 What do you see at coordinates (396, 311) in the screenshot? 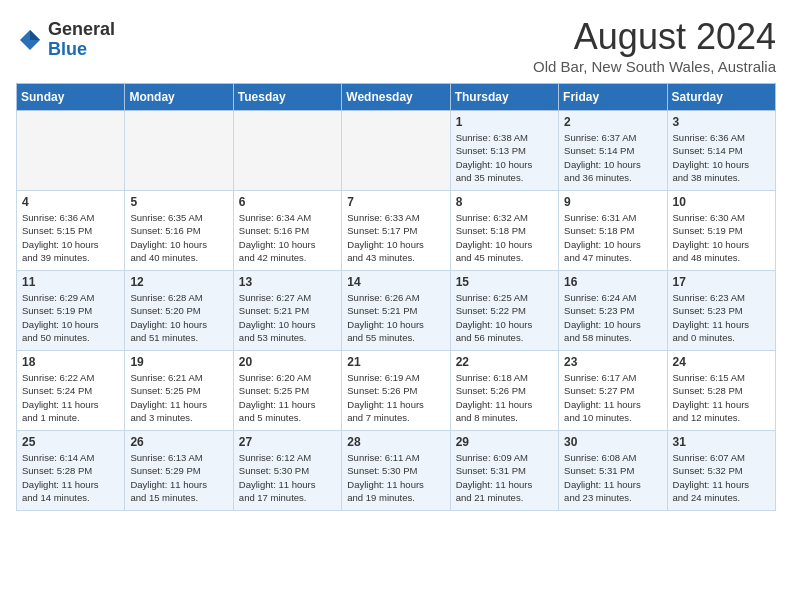
I see `calendar-cell: 14Sunrise: 6:26 AM Sunset: 5:21 PM Dayli…` at bounding box center [396, 311].